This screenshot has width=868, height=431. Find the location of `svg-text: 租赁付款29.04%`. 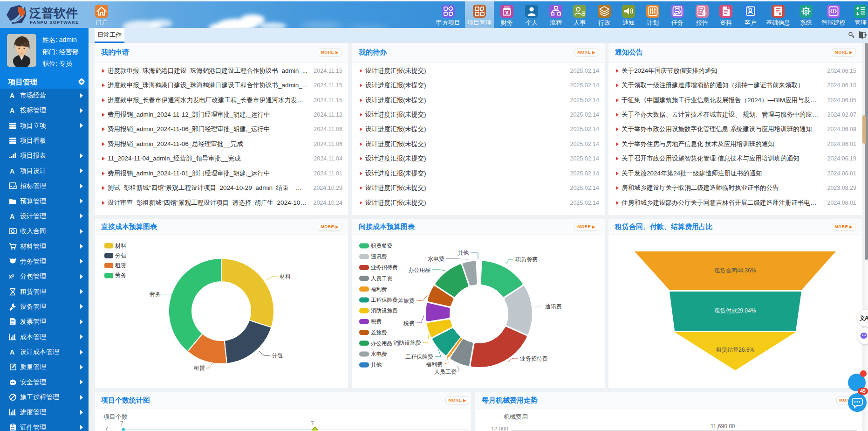

svg-text: 租赁付款29.04% is located at coordinates (735, 311).